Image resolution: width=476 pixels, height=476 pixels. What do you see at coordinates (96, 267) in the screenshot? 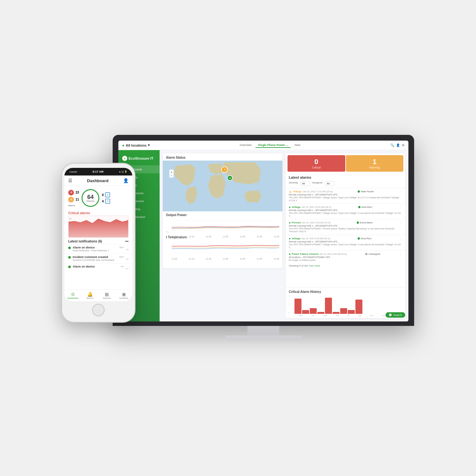
I see `phone-notif-content-3: Alarm on device` at bounding box center [96, 267].